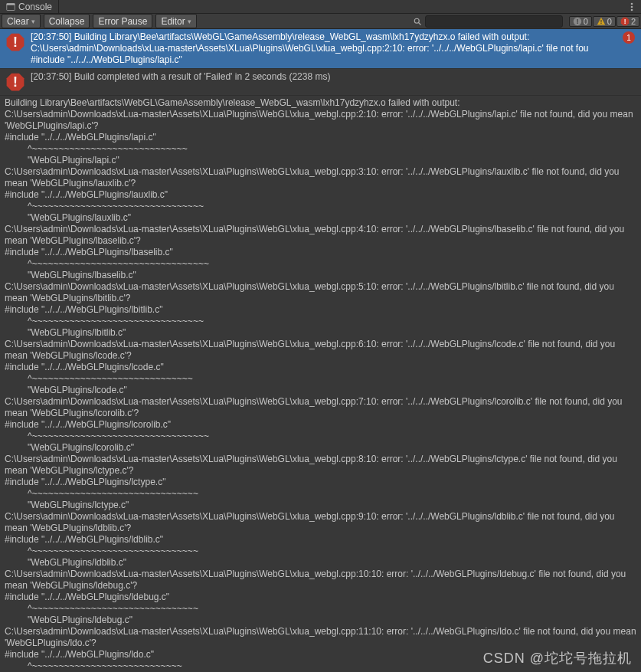 This screenshot has width=641, height=672. What do you see at coordinates (580, 21) in the screenshot?
I see `info-count-toggle: ! 0` at bounding box center [580, 21].